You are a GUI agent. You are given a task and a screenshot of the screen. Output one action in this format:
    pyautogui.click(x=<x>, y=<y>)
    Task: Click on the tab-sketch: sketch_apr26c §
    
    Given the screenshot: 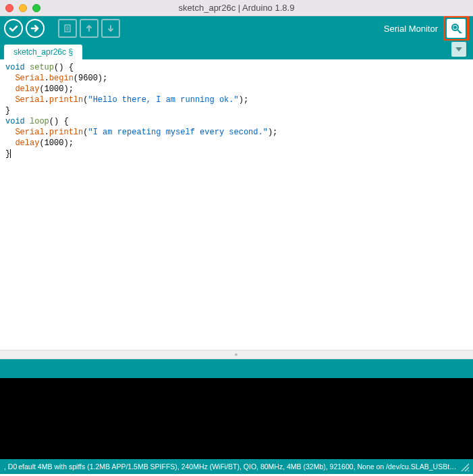 What is the action you would take?
    pyautogui.click(x=43, y=52)
    